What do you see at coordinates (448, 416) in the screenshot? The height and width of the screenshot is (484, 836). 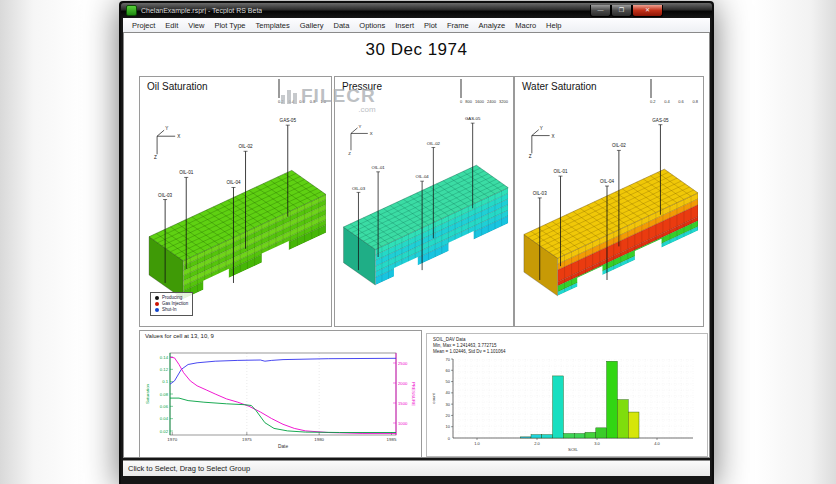 I see `svg-text: 20` at bounding box center [448, 416].